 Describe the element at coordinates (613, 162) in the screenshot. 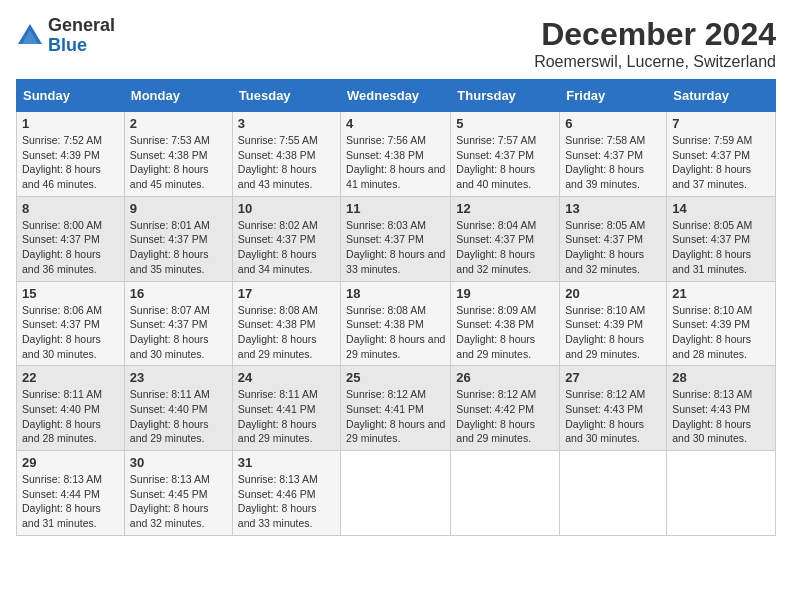

I see `day-info: Sunrise: 7:58 AMSunset: 4:37 PMDaylight:…` at that location.